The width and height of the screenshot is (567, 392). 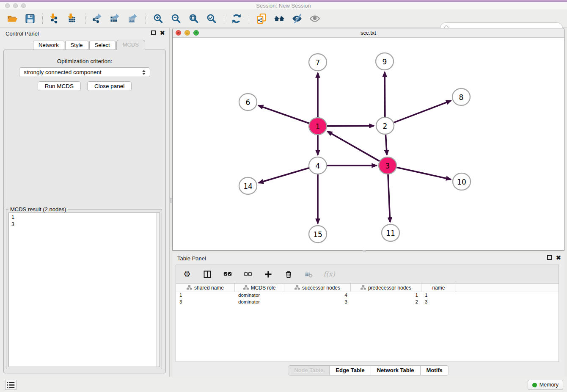 I want to click on close-panel-button: Close panel, so click(x=109, y=86).